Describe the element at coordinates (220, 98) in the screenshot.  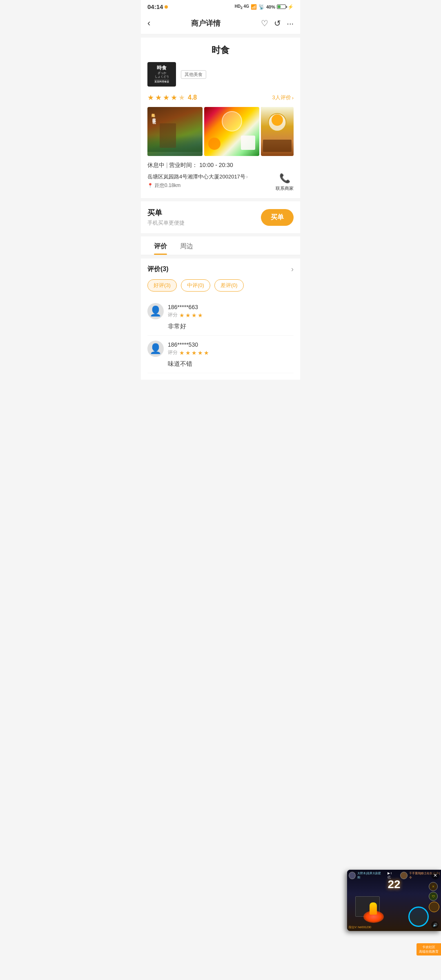
I see `rating-row: ★ ★ ★ ★ ★ 4.8 3人评价 ›` at that location.